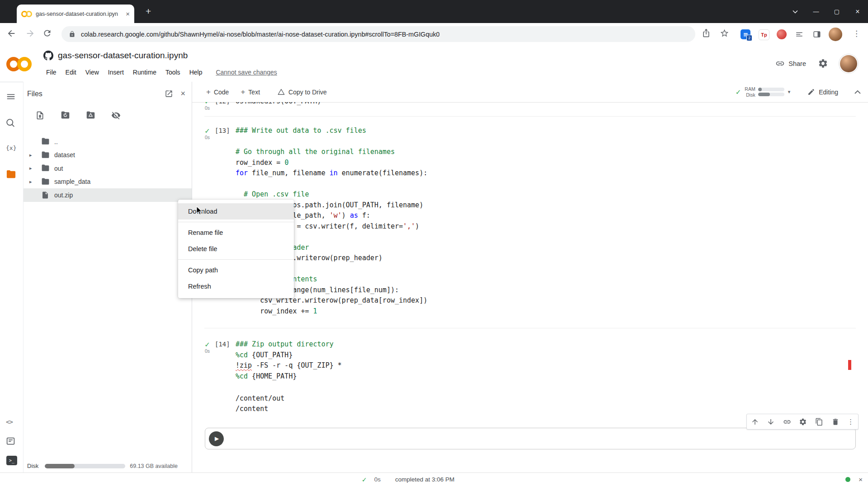 The width and height of the screenshot is (868, 486). I want to click on folder-icon, so click(46, 155).